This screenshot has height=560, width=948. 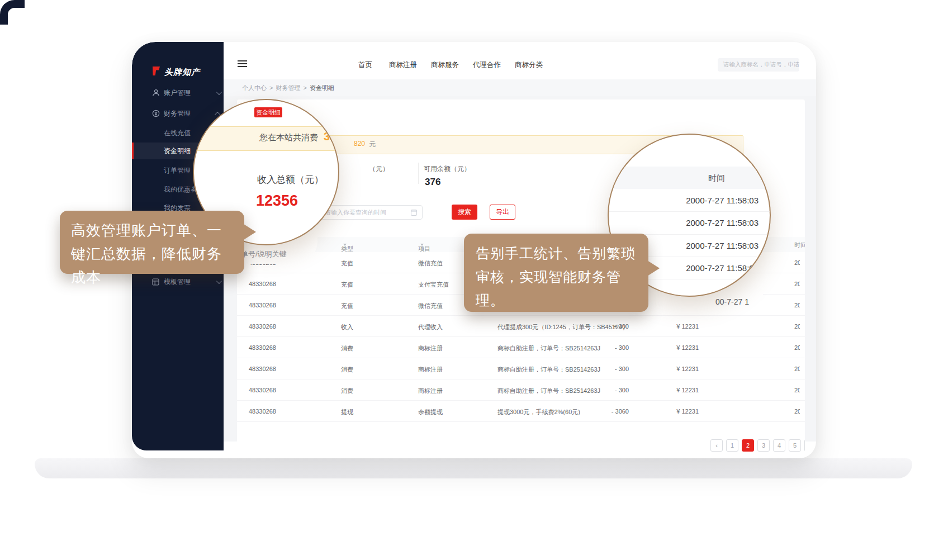 I want to click on magnified-banner-text: 您在本站共消费, so click(x=288, y=137).